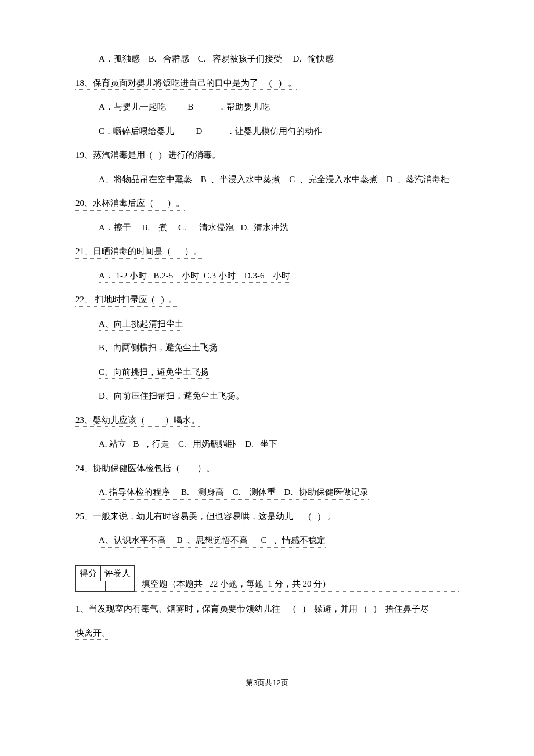  I want to click on q23-stem: 23、婴幼儿应该（ ）喝水。, so click(138, 421).